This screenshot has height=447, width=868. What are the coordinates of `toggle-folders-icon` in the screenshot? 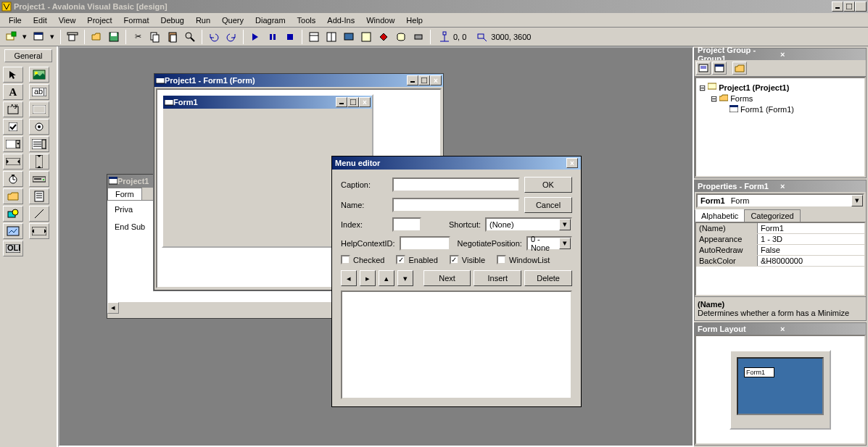 It's located at (740, 68).